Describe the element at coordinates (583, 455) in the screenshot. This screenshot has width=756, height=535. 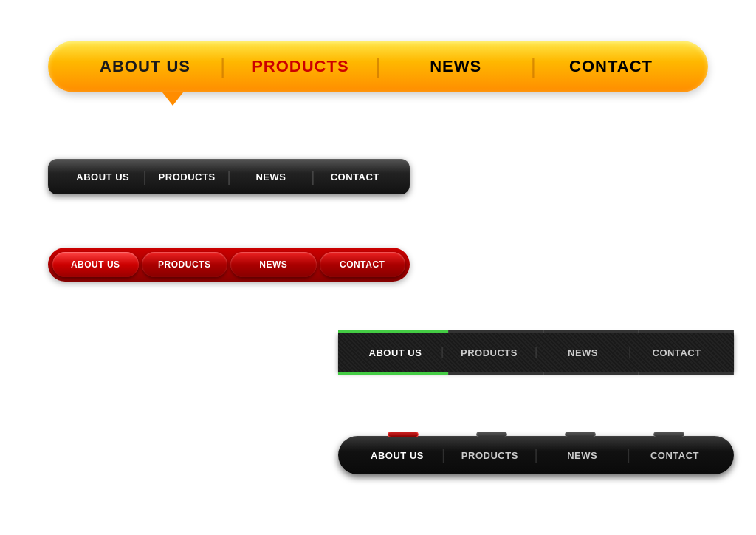
I see `nav5-item-news: NEWS` at that location.